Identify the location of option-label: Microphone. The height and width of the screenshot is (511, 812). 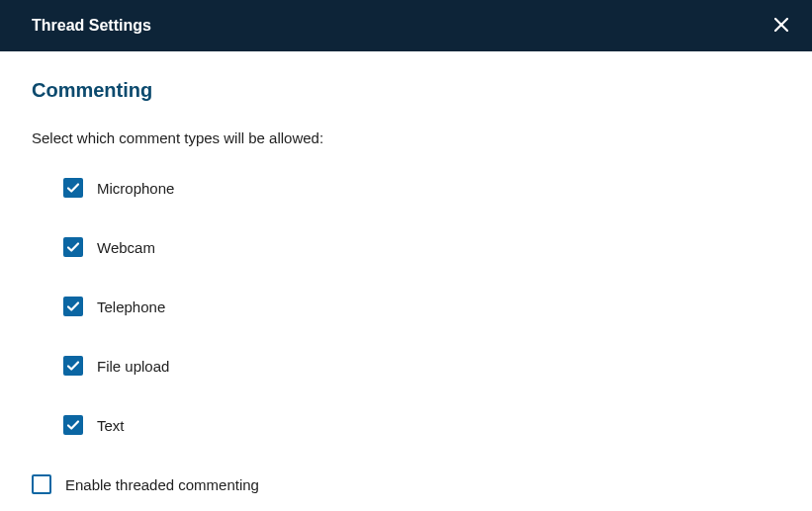
(135, 188).